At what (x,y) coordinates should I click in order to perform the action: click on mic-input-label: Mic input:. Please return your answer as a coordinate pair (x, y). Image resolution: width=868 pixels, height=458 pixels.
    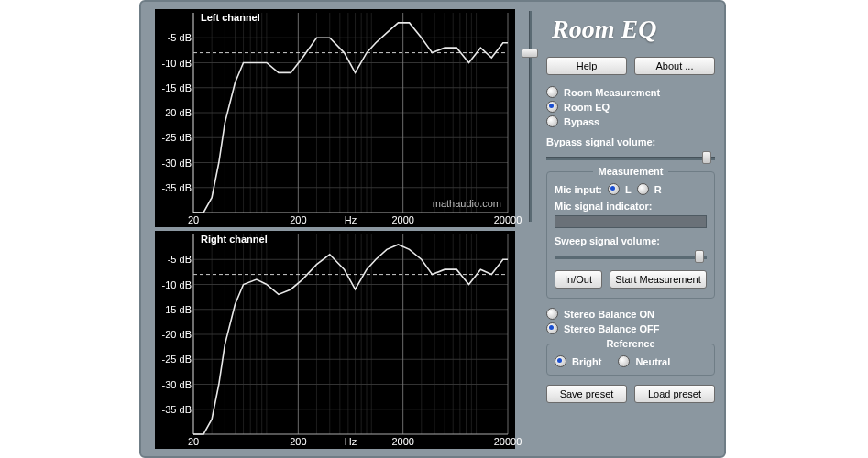
    Looking at the image, I should click on (578, 190).